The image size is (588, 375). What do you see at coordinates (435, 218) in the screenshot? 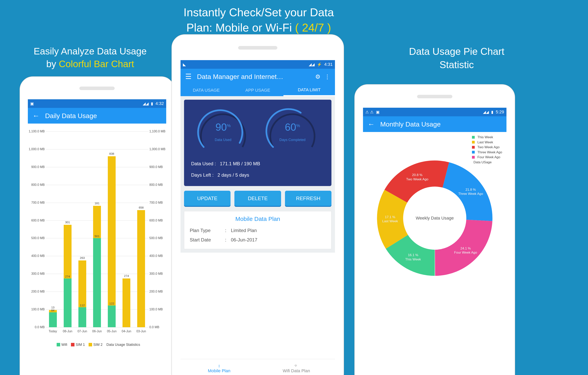
I see `pie-chart: Weekly Data Usage 16.1 %This Week17.1 %L…` at bounding box center [435, 218].